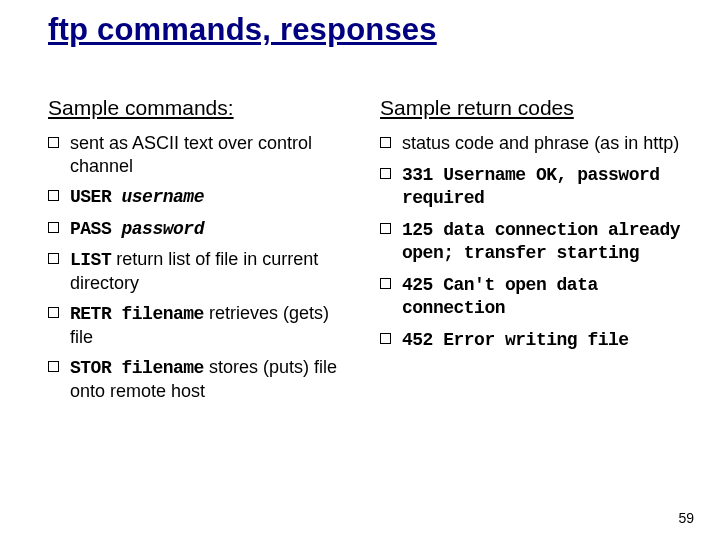 This screenshot has height=540, width=720. Describe the element at coordinates (531, 340) in the screenshot. I see `list-item: 452 Error writing file` at that location.